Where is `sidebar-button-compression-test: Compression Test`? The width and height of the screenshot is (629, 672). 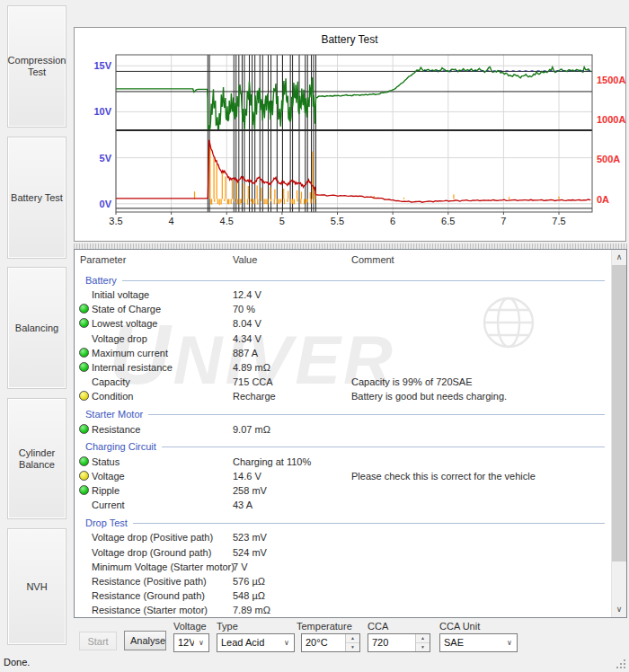
sidebar-button-compression-test: Compression Test is located at coordinates (37, 66).